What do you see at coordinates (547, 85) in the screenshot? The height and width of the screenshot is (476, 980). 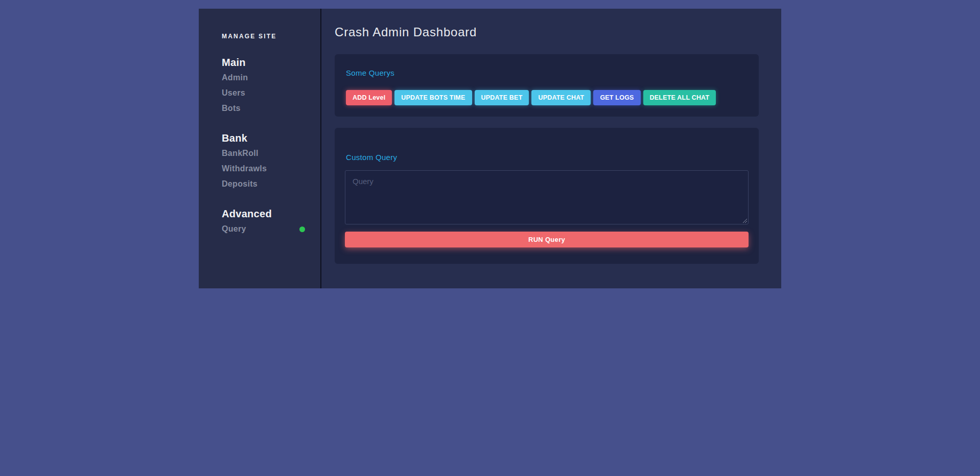 I see `some-querys-card: Some Querys ADD Level UPDATE BOTS TIME U…` at bounding box center [547, 85].